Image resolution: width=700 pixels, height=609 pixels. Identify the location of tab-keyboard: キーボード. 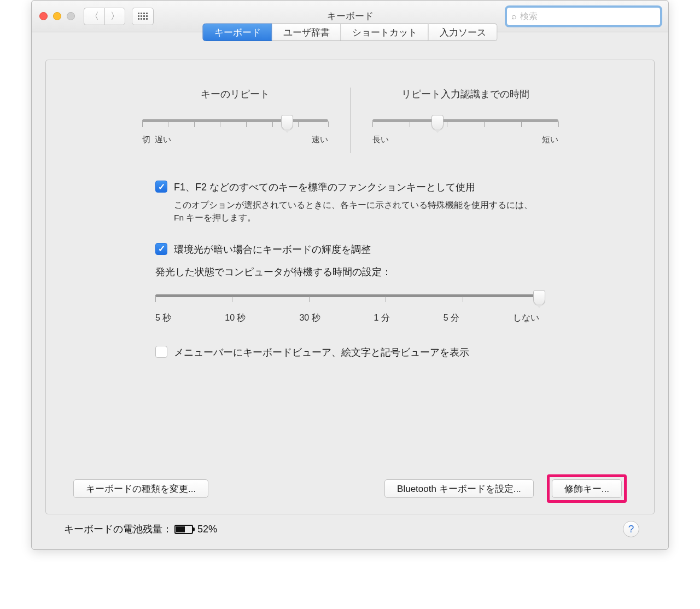
(237, 32).